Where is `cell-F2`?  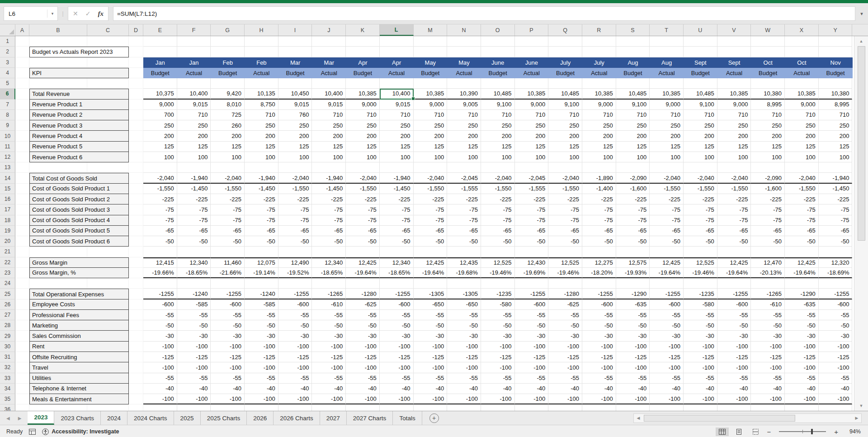 cell-F2 is located at coordinates (194, 52).